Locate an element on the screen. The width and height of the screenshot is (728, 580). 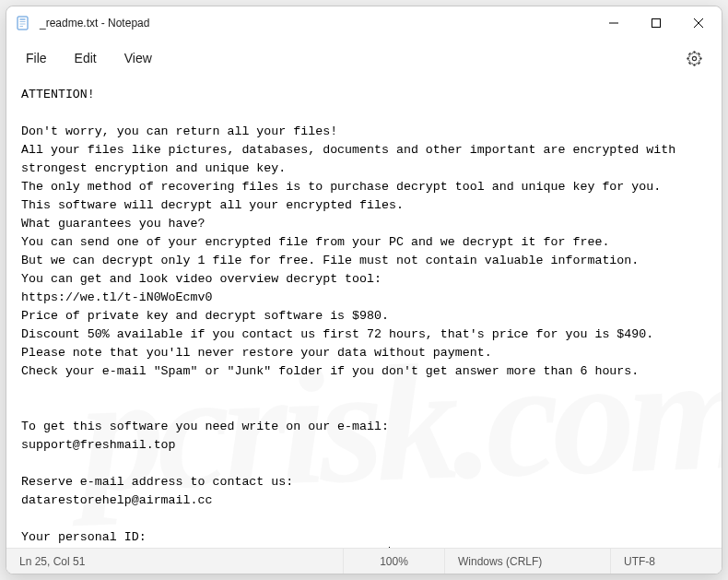
menu-view: View is located at coordinates (138, 58).